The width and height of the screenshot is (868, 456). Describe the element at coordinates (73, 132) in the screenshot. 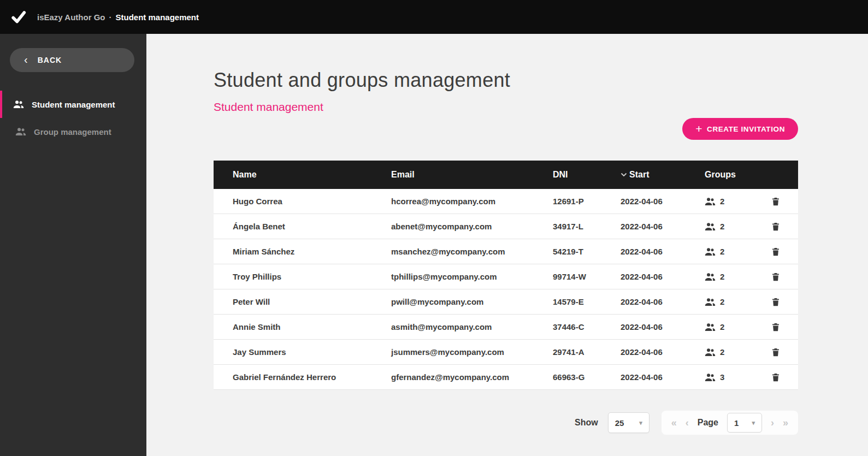

I see `sidebar-item-group-management: Group management` at that location.